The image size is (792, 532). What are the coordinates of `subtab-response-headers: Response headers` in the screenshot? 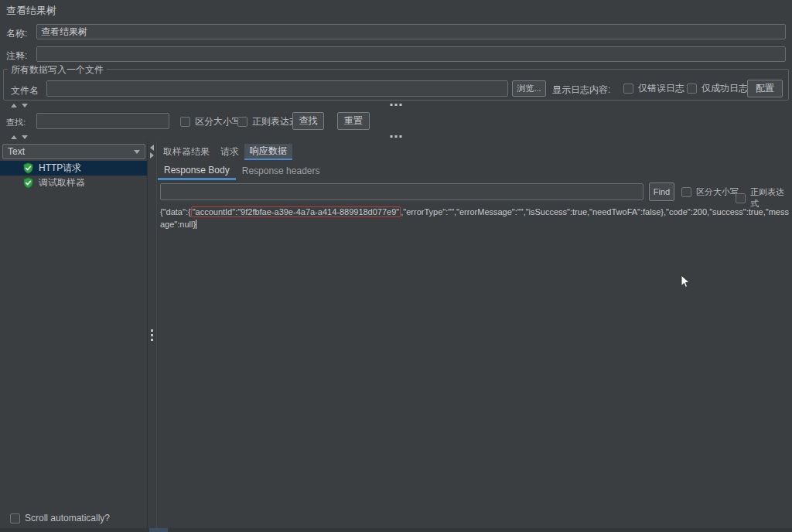 It's located at (282, 172).